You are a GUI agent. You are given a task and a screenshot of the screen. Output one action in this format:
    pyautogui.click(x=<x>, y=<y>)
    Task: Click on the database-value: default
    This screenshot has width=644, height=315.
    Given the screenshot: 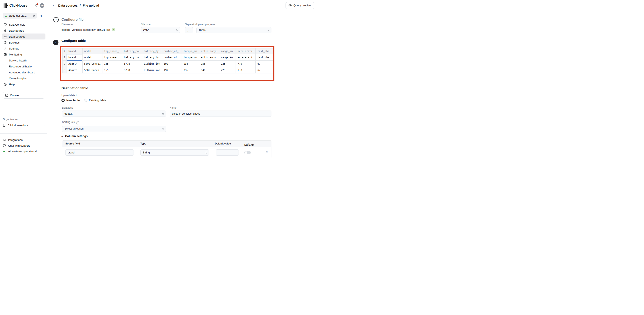 What is the action you would take?
    pyautogui.click(x=68, y=114)
    